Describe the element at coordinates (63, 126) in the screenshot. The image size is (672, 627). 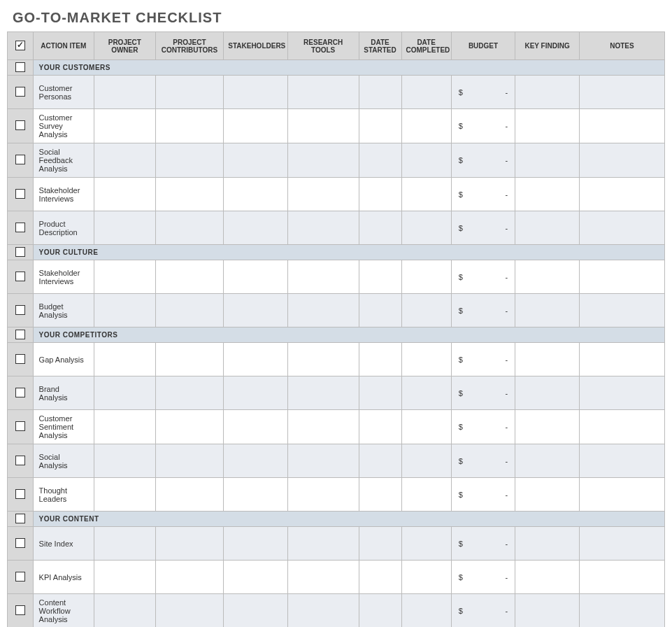
I see `action-item-cell: Customer Survey Analysis` at that location.